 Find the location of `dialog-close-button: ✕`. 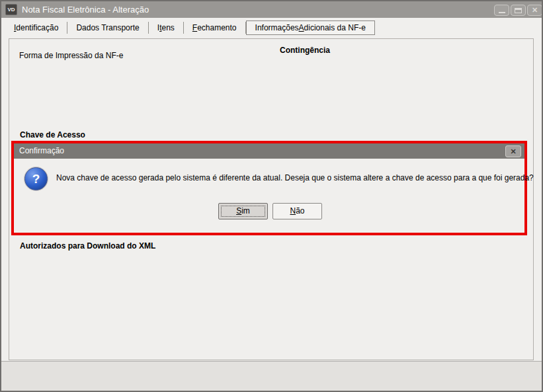

dialog-close-button: ✕ is located at coordinates (513, 151).